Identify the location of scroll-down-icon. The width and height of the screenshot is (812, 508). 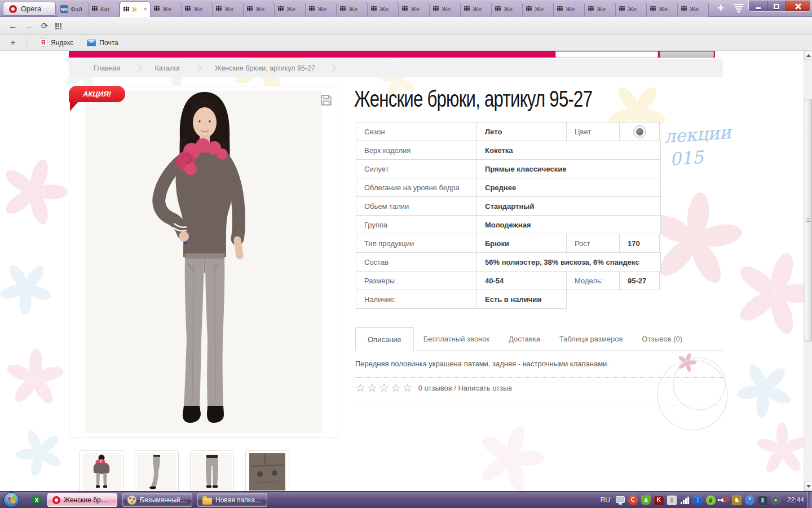
(808, 487).